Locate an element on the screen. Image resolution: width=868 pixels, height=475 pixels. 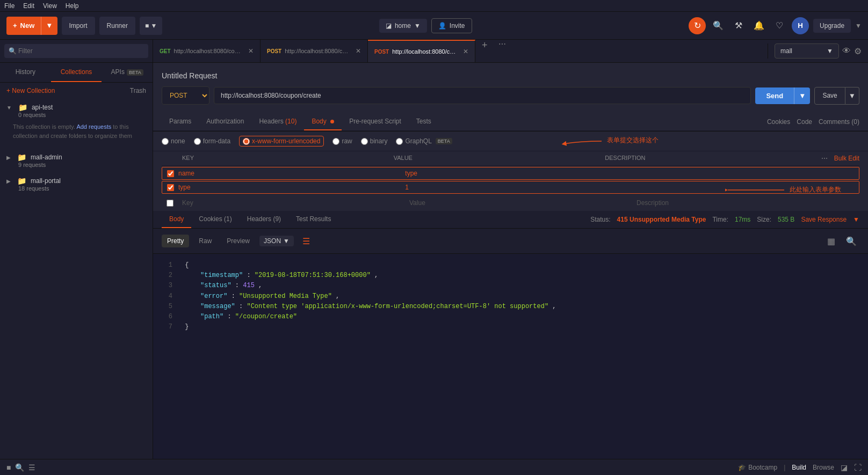
format-icon-button: ☰ is located at coordinates (306, 242).